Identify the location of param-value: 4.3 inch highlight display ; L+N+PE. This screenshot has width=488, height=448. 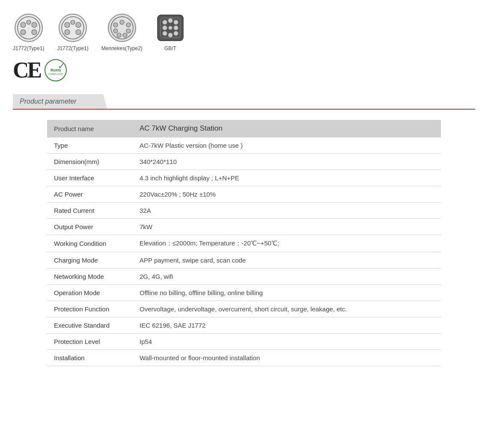
(287, 178).